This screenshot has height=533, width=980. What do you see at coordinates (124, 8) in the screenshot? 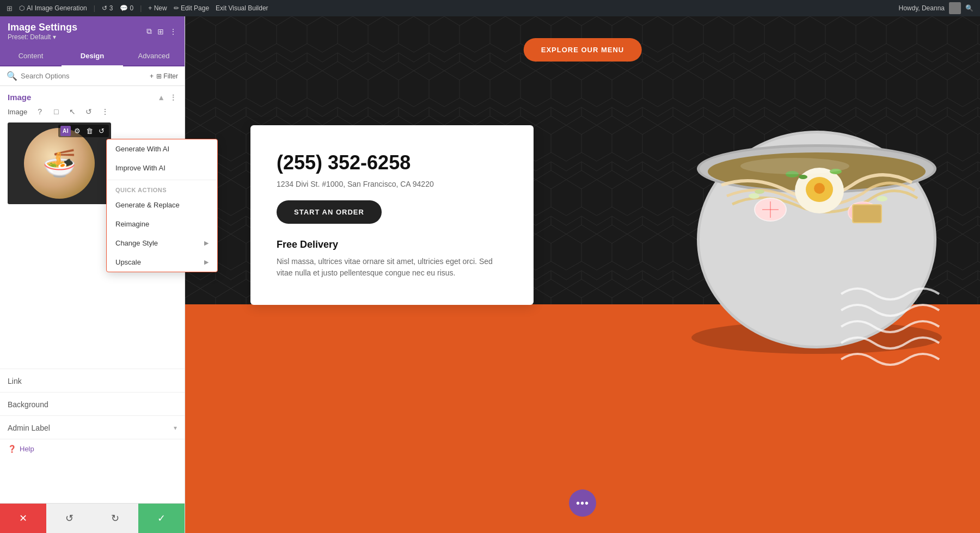
I see `comment-icon: 💬` at bounding box center [124, 8].